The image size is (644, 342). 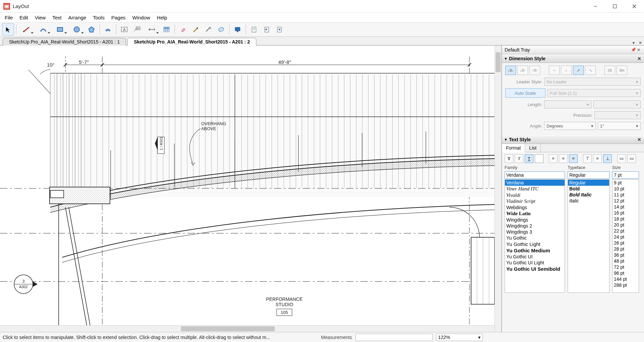 I want to click on document-tab-1: SketchUp Pro_AIA_Real-World_Short2015 - …, so click(x=64, y=41).